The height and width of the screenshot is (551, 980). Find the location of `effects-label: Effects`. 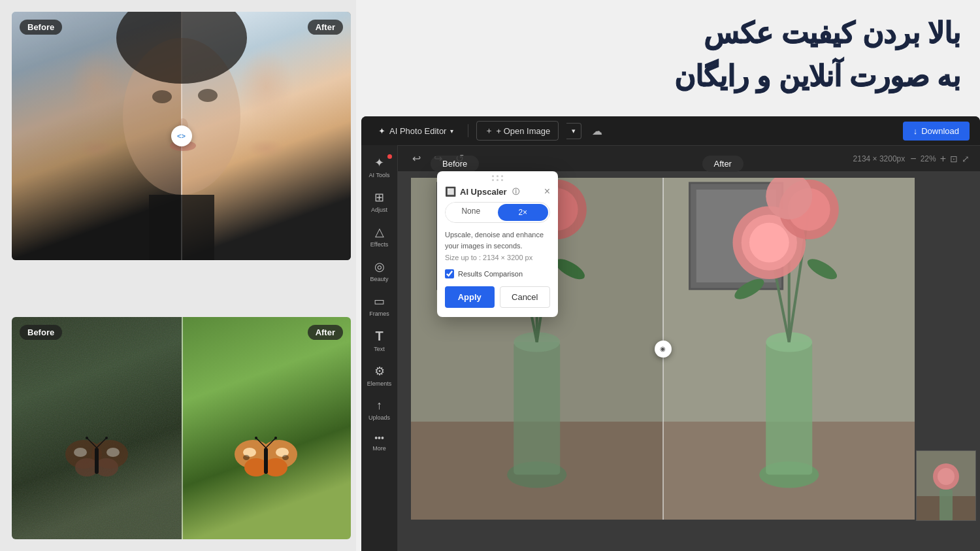

effects-label: Effects is located at coordinates (379, 244).